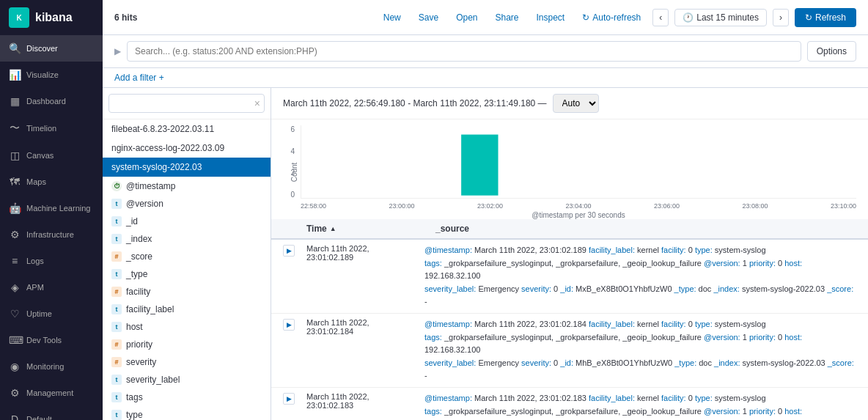 The width and height of the screenshot is (868, 420). What do you see at coordinates (570, 229) in the screenshot?
I see `results-header: Time ▲ _source` at bounding box center [570, 229].